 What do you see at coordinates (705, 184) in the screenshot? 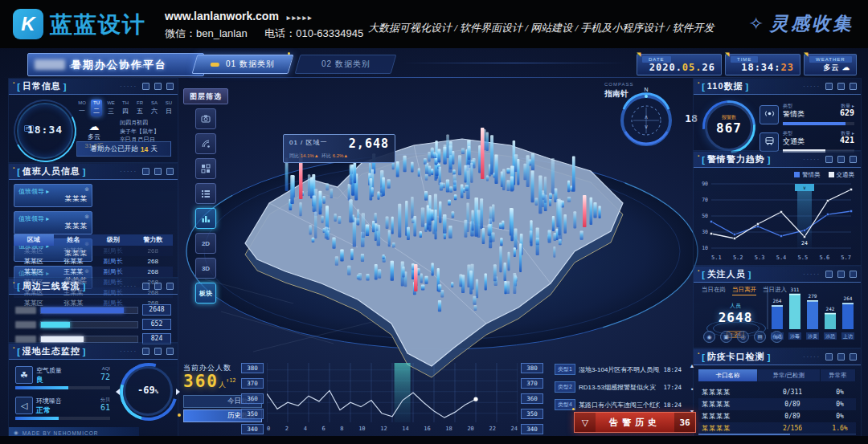
I see `svg-text: 90` at bounding box center [705, 184].